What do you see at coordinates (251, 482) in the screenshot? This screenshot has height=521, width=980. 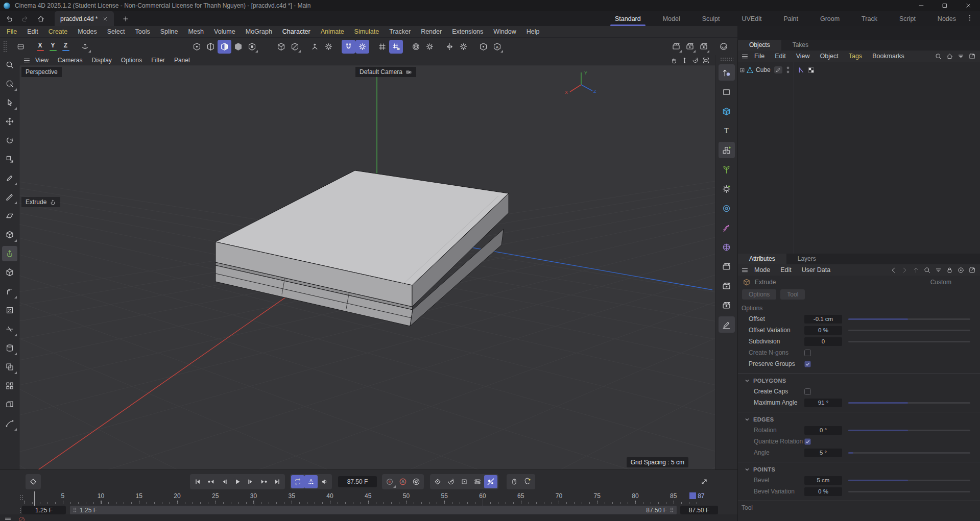 I see `next-frame-button` at bounding box center [251, 482].